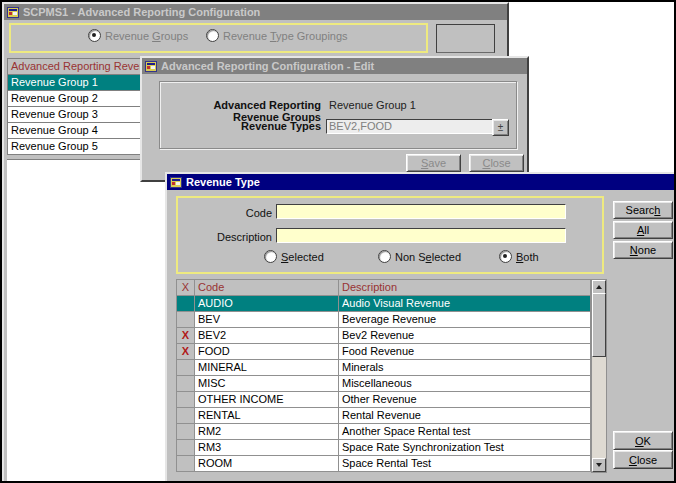  What do you see at coordinates (267, 384) in the screenshot?
I see `row-code: MISC` at bounding box center [267, 384].